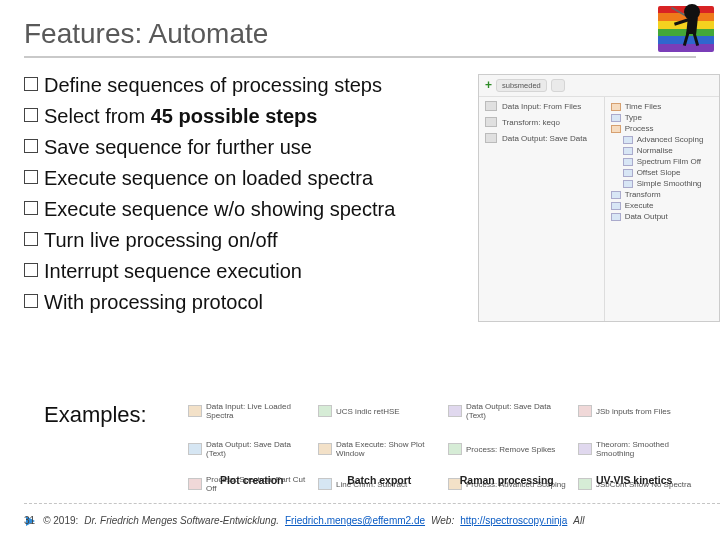 The width and height of the screenshot is (720, 540). What do you see at coordinates (154, 302) in the screenshot?
I see `bullet-text: With processing protocol` at bounding box center [154, 302].